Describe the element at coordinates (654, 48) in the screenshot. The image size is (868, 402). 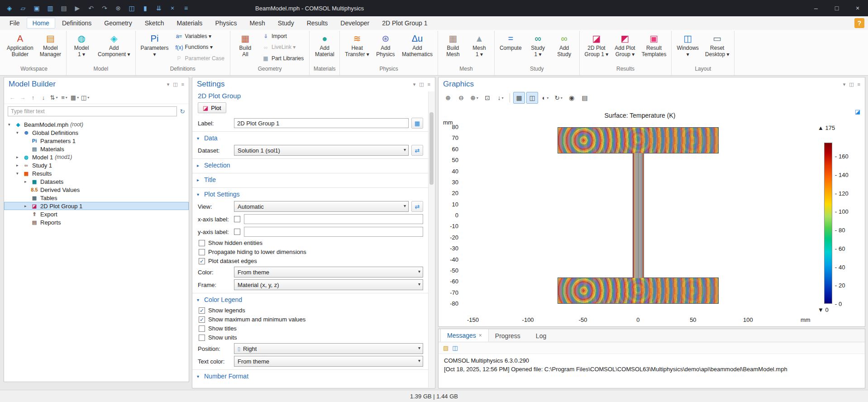
I see `result-templates-button: ▣ Result Templates` at that location.